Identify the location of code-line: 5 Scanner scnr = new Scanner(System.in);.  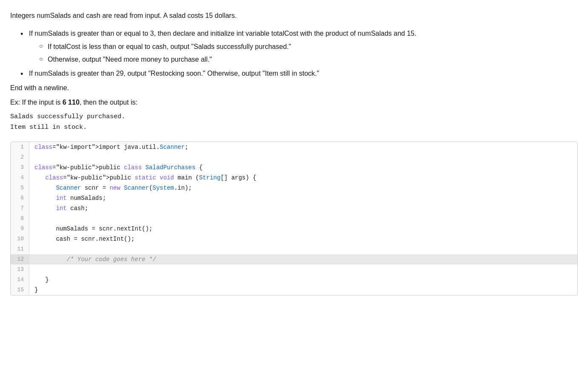
(294, 188).